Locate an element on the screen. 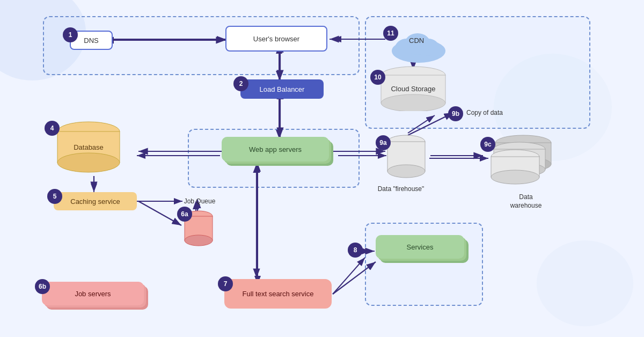 This screenshot has width=644, height=337. dns-badge: 1 is located at coordinates (70, 35).